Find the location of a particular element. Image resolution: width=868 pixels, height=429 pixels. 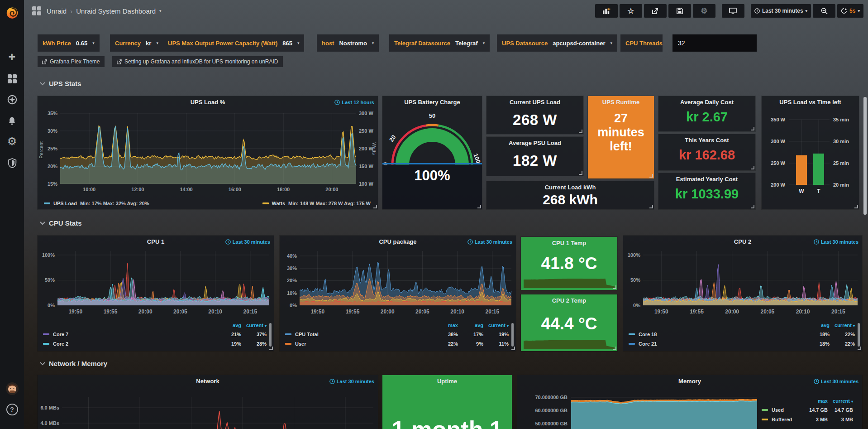

svg-text: 250 W is located at coordinates (366, 131).